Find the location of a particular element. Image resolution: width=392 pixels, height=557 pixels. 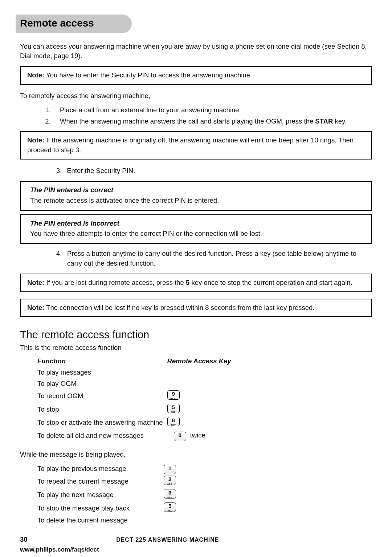

subsection-title: The remote access function is located at coordinates (196, 335).